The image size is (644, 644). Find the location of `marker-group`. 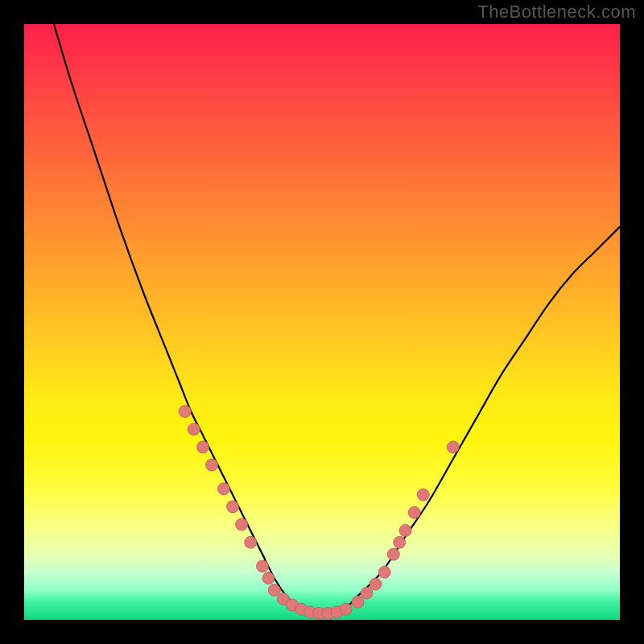

marker-group is located at coordinates (319, 513).